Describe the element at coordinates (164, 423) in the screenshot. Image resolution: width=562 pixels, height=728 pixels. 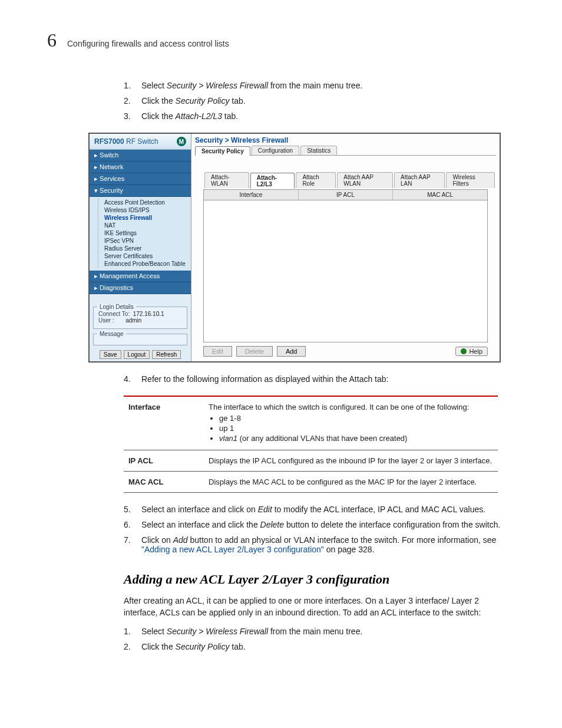
I see `field-name: Interface` at that location.